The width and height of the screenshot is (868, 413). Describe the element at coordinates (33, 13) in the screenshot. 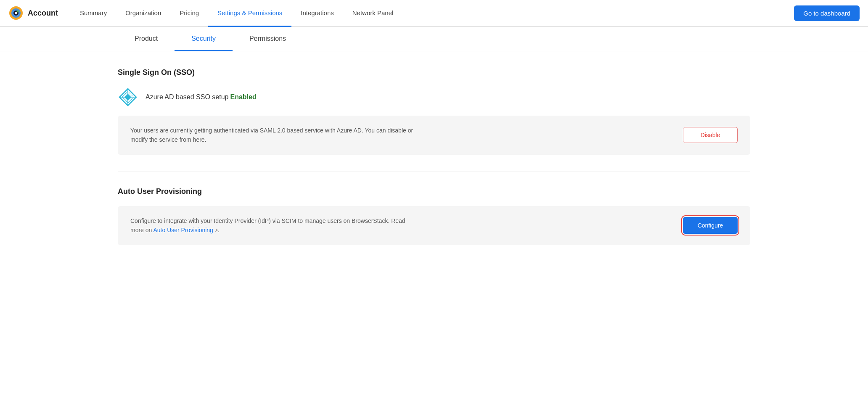

I see `brand: Account` at that location.